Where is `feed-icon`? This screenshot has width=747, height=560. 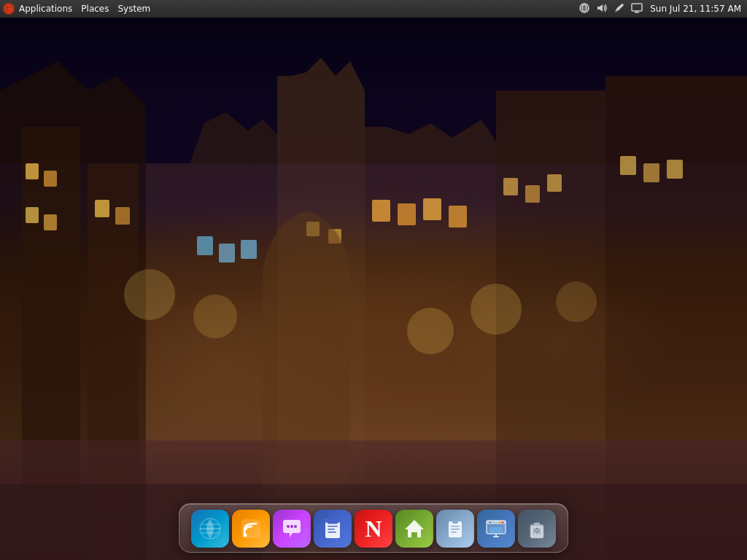 feed-icon is located at coordinates (251, 529).